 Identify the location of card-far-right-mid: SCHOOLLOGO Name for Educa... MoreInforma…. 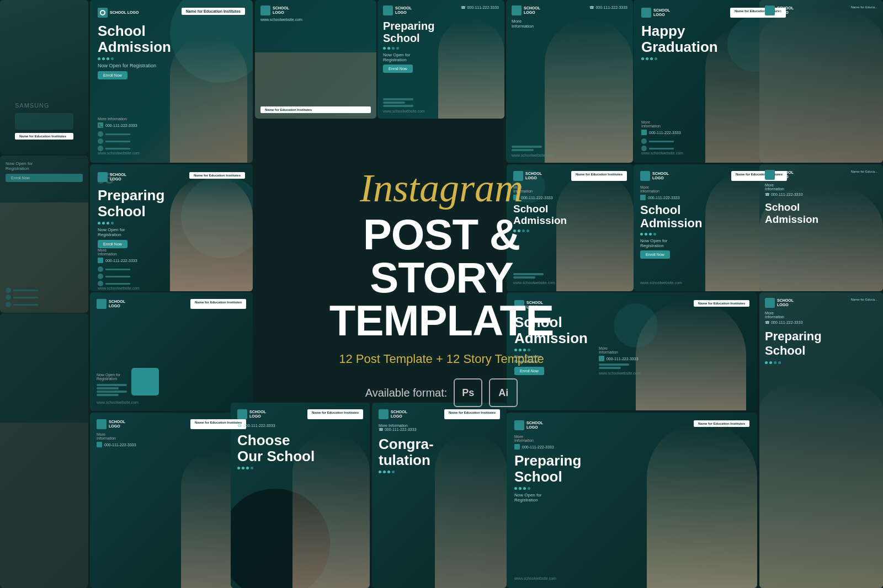
(821, 228).